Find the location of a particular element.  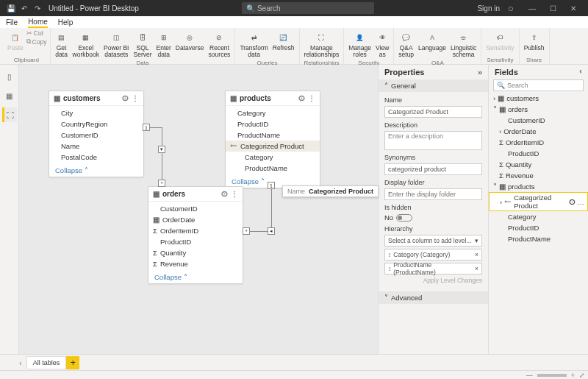

field: ΣQuantity is located at coordinates (196, 253).